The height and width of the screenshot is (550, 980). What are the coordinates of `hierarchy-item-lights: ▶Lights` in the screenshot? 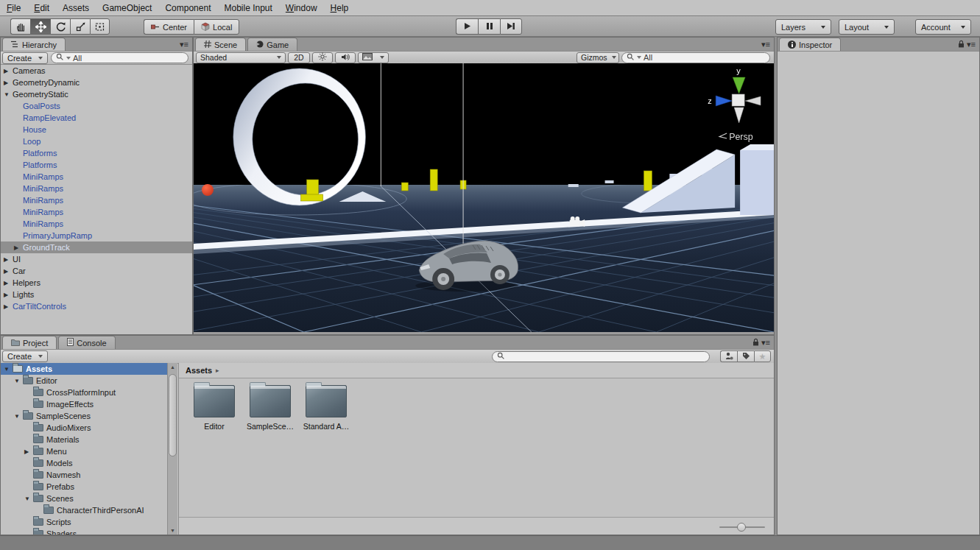 It's located at (96, 295).